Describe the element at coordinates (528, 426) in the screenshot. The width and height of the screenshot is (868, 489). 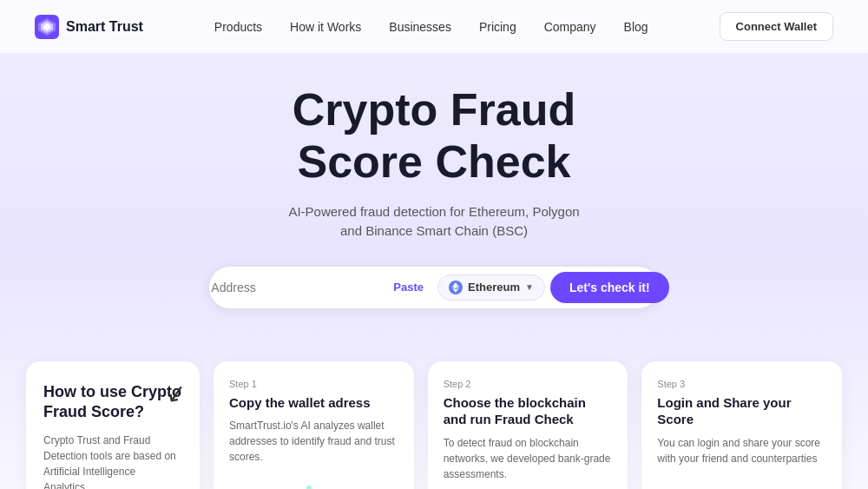
I see `step-2-card: Step 2 Choose the blockchain and run Fra…` at that location.